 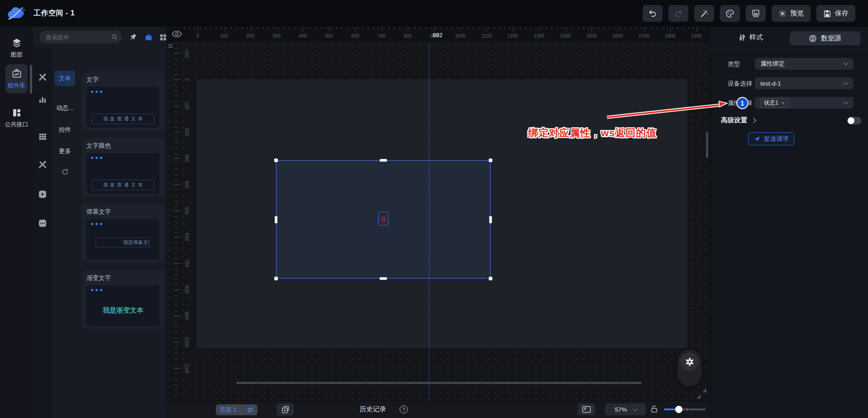 I want to click on rail-scrollbar, so click(x=31, y=79).